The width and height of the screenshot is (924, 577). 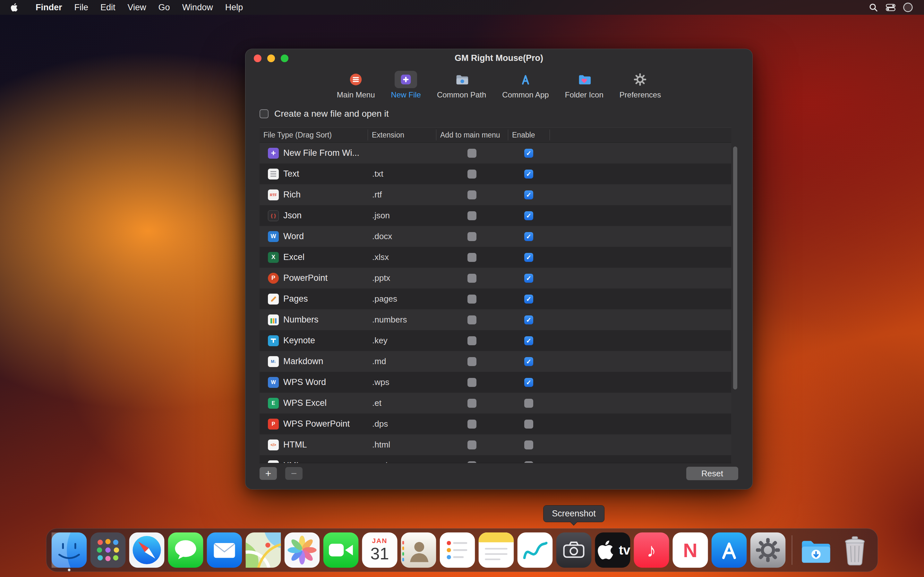 What do you see at coordinates (380, 550) in the screenshot?
I see `dock-item-calendar: JAN 31` at bounding box center [380, 550].